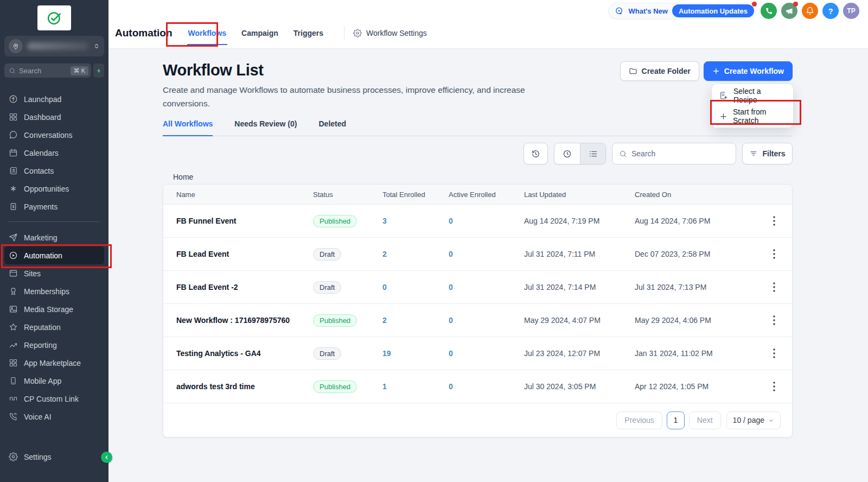 This screenshot has height=482, width=868. Describe the element at coordinates (477, 254) in the screenshot. I see `table-row: FB Lead Event Draft 2 0 Jul 31 2024, 7:1…` at that location.